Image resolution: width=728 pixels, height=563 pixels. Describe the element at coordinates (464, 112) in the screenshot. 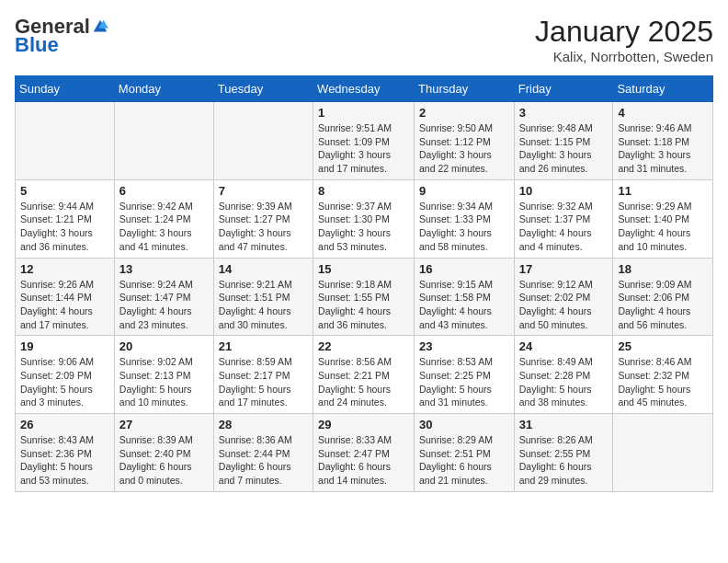

I see `day-number: 2` at that location.